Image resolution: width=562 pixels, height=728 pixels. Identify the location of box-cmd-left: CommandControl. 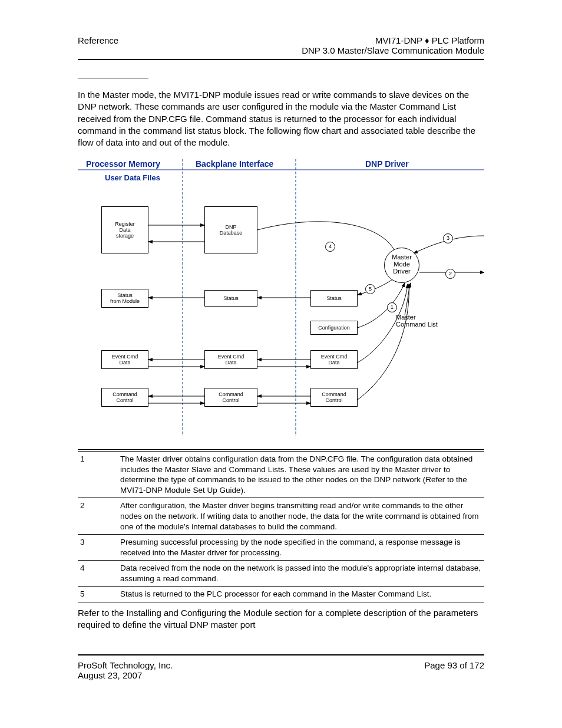
(125, 397).